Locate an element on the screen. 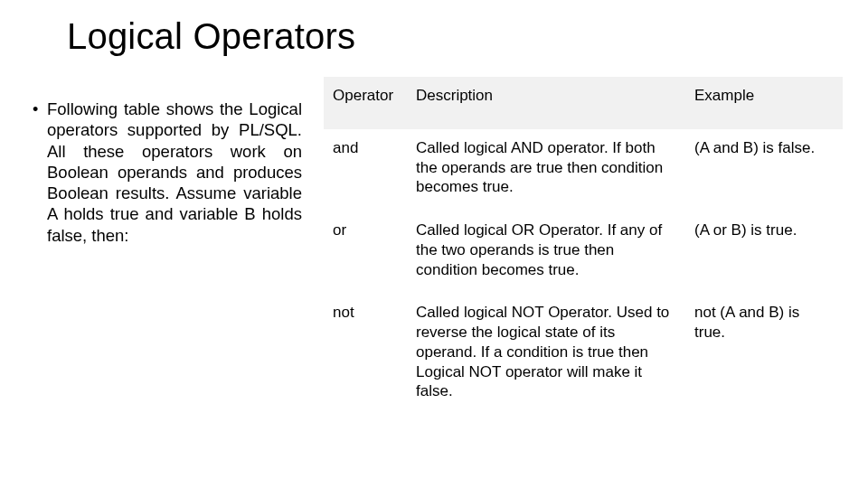 The height and width of the screenshot is (488, 868). cell-example: not (A and B) is true. is located at coordinates (764, 356).